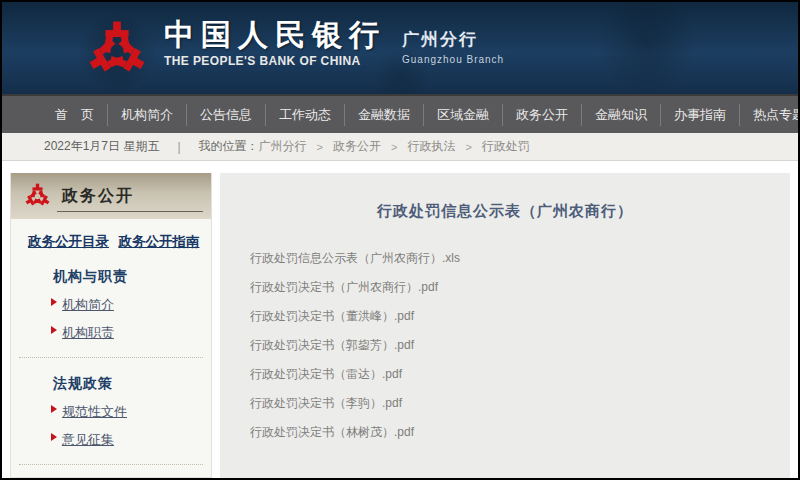  Describe the element at coordinates (520, 292) in the screenshot. I see `list-item: 行政处罚决定书（广州农商行）.pdf` at that location.